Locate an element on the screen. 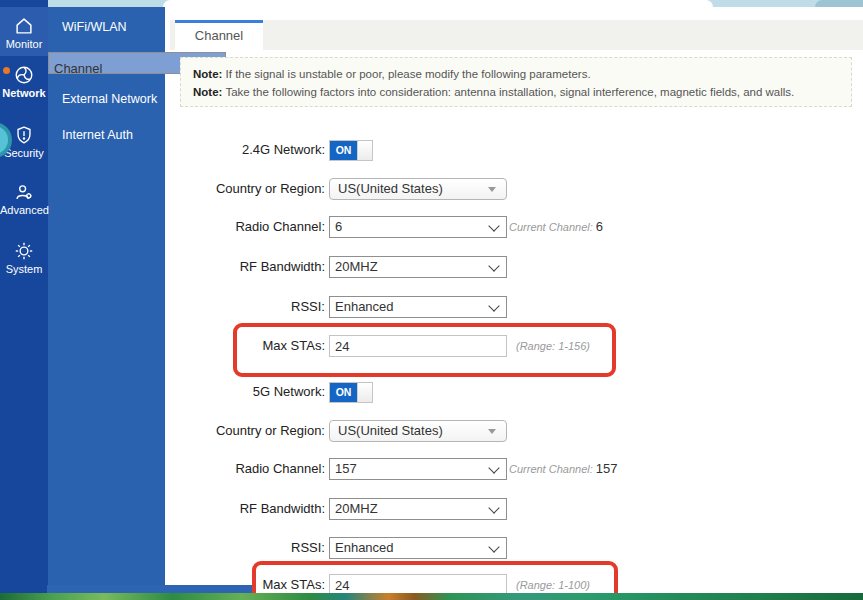 The width and height of the screenshot is (863, 600). note-line: Note: Take the following factors into co… is located at coordinates (516, 92).